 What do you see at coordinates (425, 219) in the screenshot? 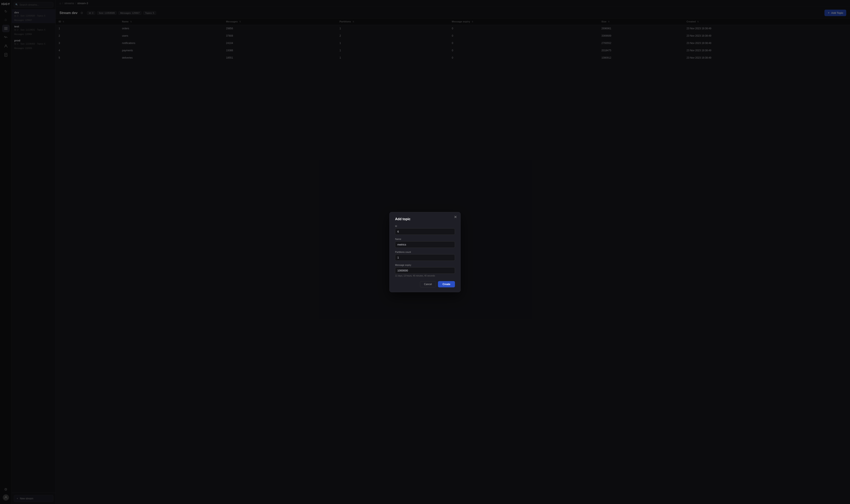
I see `modal-title: Add topic` at bounding box center [425, 219].